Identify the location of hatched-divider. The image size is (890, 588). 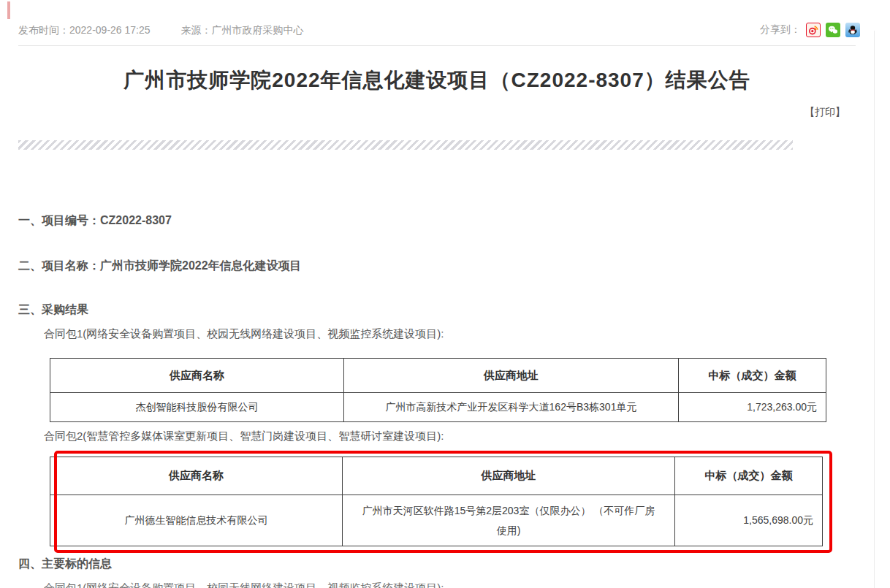
(406, 145).